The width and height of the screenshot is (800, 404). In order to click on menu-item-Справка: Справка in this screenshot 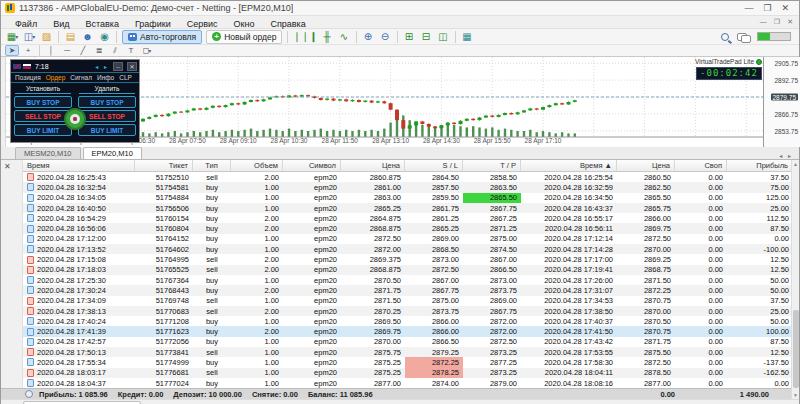, I will do `click(288, 24)`.